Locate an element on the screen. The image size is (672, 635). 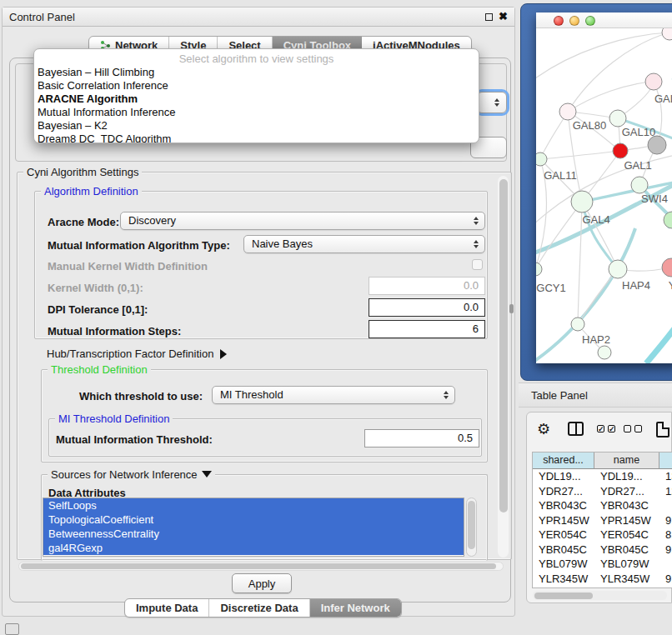
node-gal80 is located at coordinates (568, 112).